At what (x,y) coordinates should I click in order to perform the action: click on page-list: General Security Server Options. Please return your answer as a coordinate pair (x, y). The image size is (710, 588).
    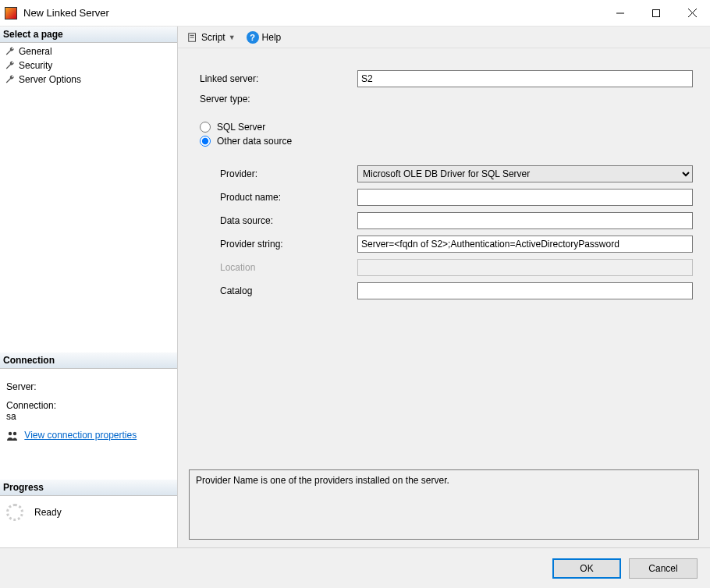
    Looking at the image, I should click on (89, 67).